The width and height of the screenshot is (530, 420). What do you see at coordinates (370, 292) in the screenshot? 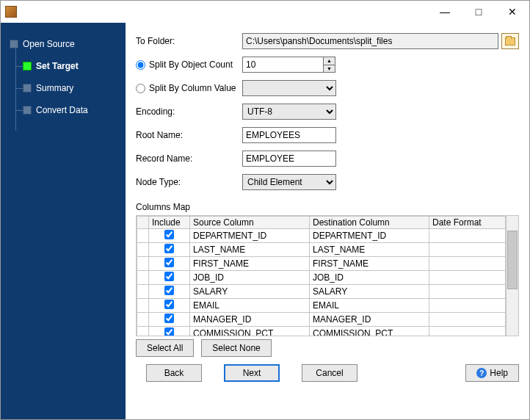
I see `dest-cell: SALARY` at bounding box center [370, 292].